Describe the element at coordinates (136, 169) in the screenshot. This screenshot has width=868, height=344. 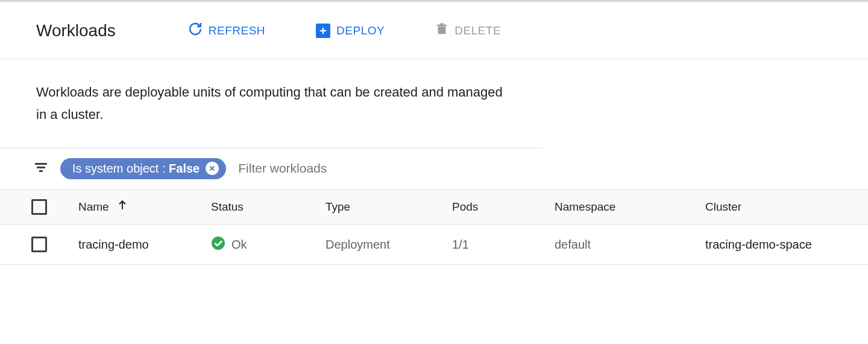
I see `chip-label: Is system object : False` at that location.